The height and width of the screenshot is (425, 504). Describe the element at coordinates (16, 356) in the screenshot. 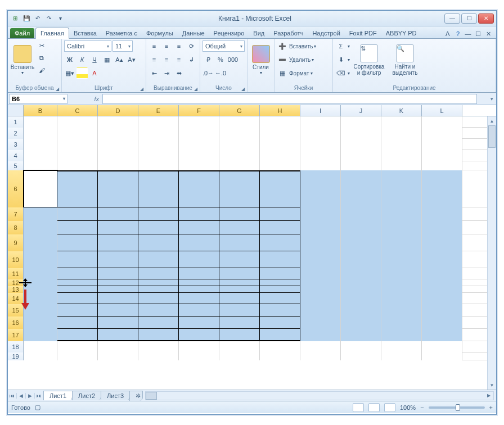

I see `row-header-19: 19` at that location.